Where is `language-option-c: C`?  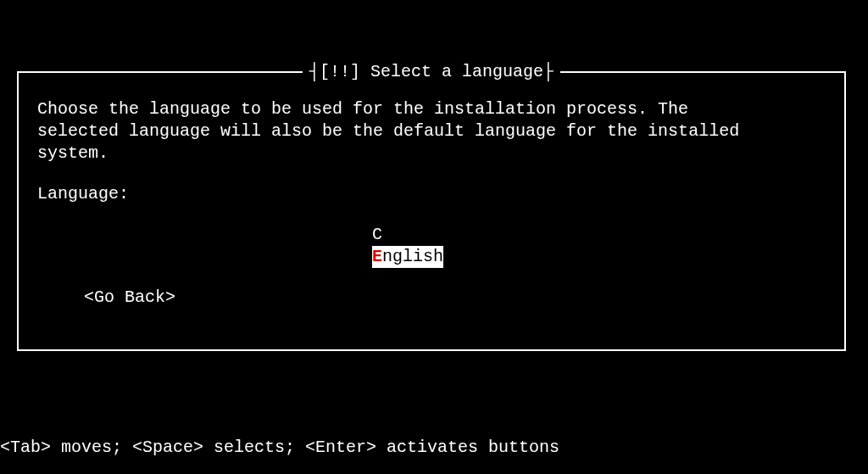 language-option-c: C is located at coordinates (377, 235).